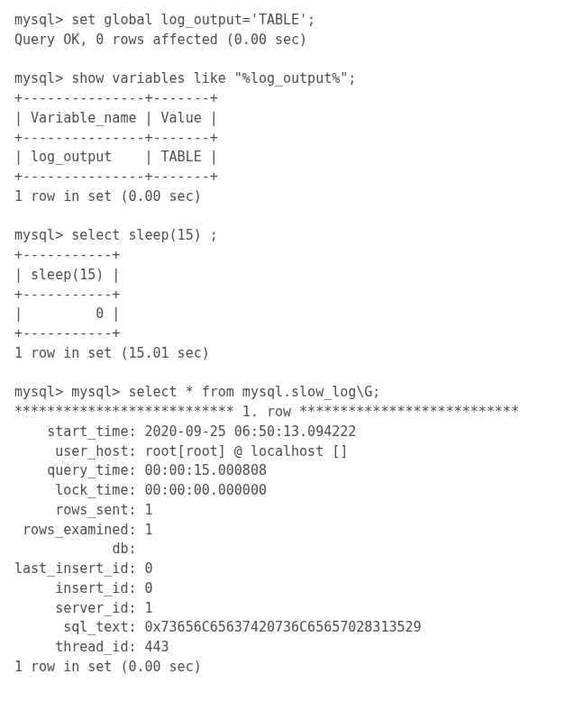  What do you see at coordinates (84, 569) in the screenshot?
I see `field-last-insert-id: last_insert_id: 0` at bounding box center [84, 569].